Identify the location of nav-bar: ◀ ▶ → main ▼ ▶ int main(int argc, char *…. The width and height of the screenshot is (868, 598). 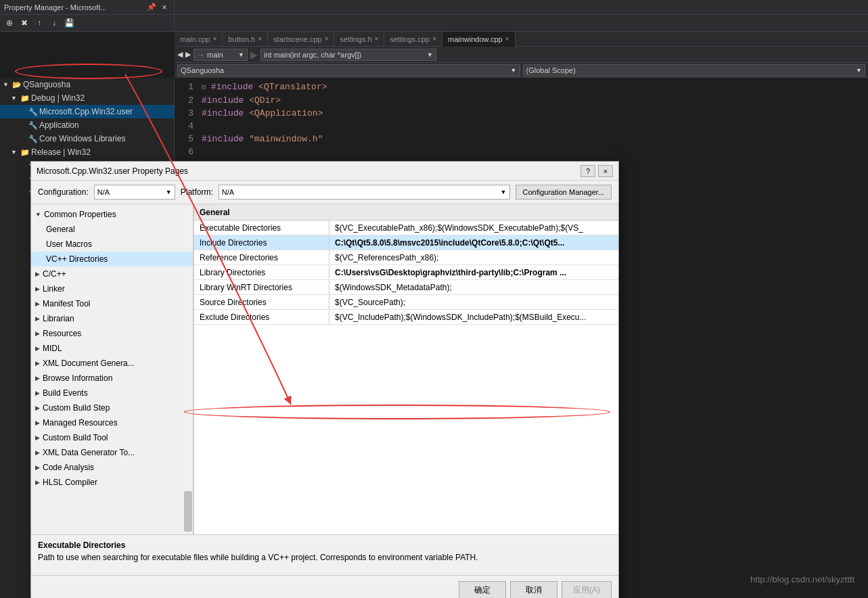
(521, 55).